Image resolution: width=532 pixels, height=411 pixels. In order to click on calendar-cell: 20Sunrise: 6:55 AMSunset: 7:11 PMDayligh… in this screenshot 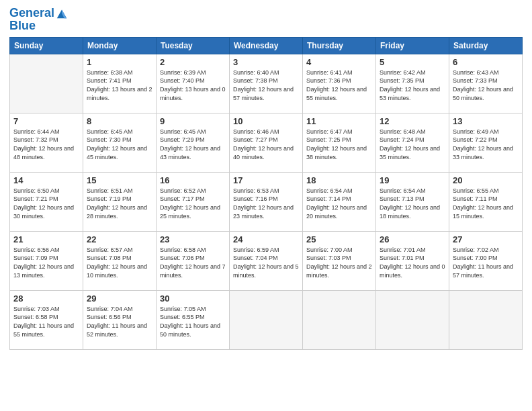, I will do `click(486, 201)`.